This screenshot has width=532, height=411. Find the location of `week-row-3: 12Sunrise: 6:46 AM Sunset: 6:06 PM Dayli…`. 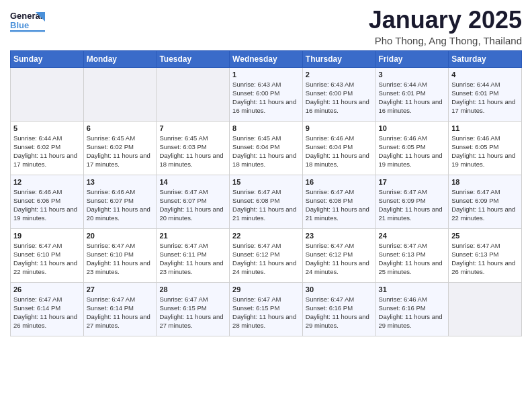

week-row-3: 12Sunrise: 6:46 AM Sunset: 6:06 PM Dayli… is located at coordinates (266, 201).